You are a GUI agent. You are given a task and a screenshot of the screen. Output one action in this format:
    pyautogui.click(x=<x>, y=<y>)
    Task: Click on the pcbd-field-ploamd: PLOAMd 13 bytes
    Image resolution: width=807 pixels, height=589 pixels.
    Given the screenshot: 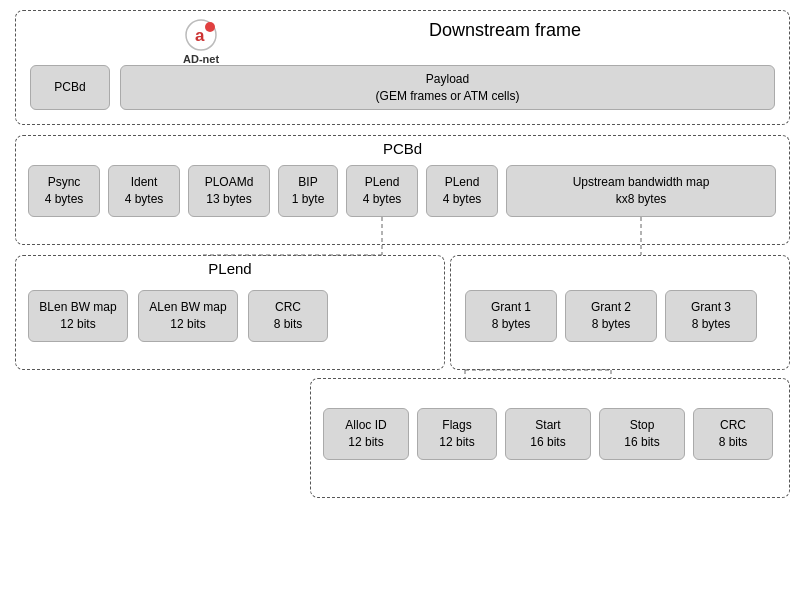 What is the action you would take?
    pyautogui.click(x=229, y=191)
    